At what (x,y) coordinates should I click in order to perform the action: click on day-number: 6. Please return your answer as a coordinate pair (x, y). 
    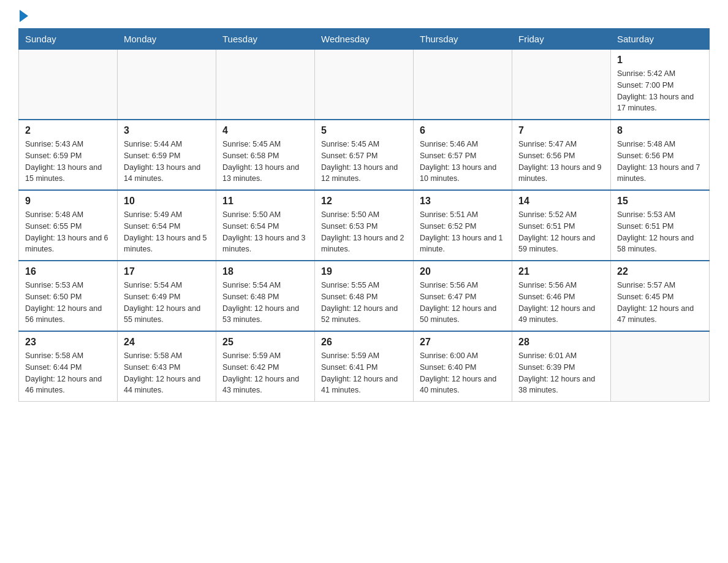
    Looking at the image, I should click on (463, 131).